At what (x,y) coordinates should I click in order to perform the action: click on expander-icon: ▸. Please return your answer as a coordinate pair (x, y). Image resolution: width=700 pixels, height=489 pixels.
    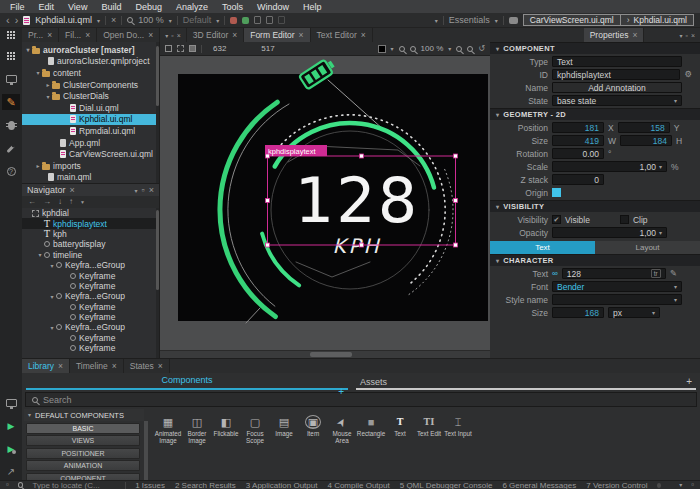
    Looking at the image, I should click on (38, 166).